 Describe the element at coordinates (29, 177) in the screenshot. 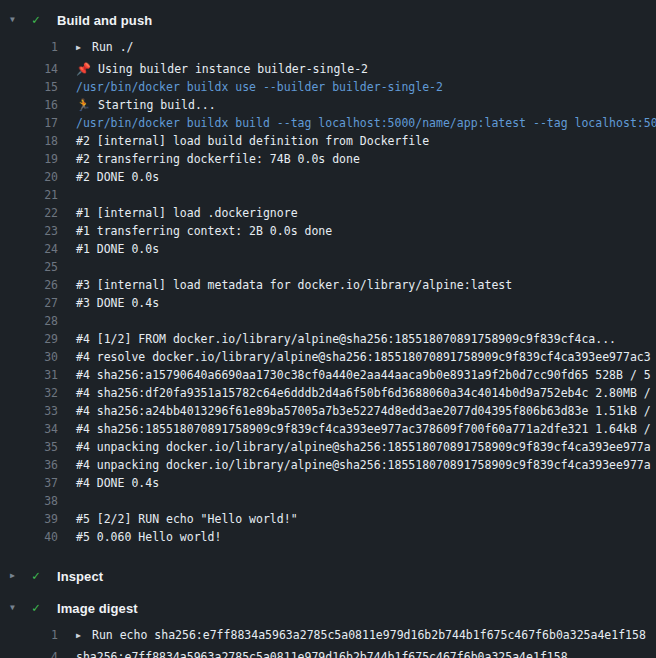

I see `line-number: 20` at that location.